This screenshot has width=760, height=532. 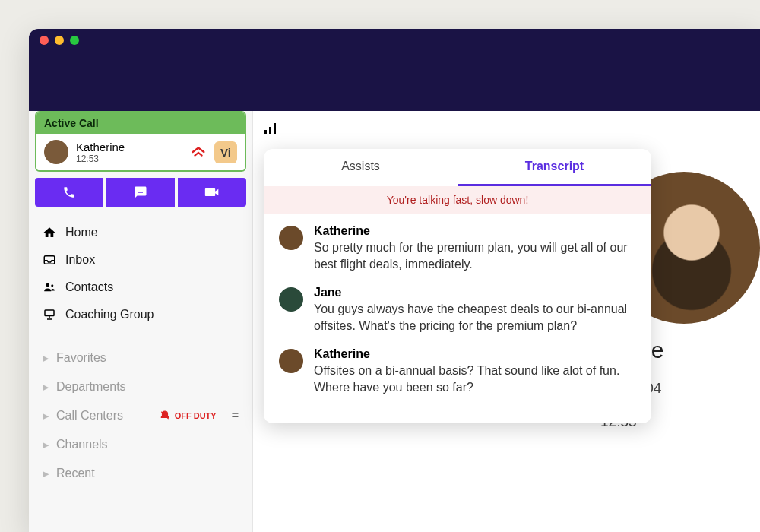 I want to click on inbox-icon, so click(x=49, y=260).